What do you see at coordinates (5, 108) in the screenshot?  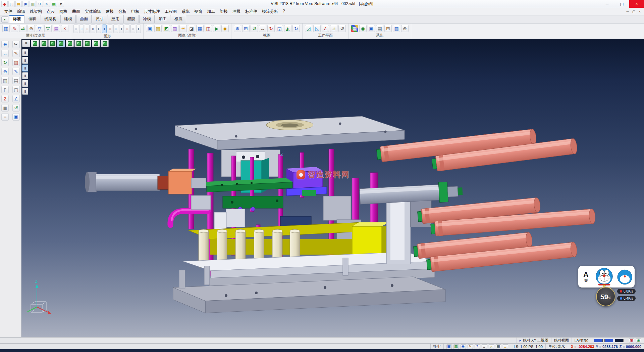 I see `solid-icon: ◼` at bounding box center [5, 108].